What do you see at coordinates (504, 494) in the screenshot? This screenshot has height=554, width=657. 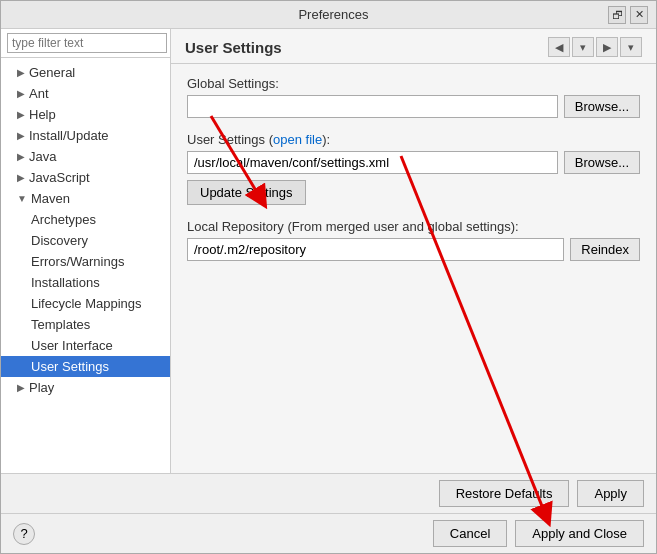 I see `restore-defaults-button: Restore Defaults` at bounding box center [504, 494].